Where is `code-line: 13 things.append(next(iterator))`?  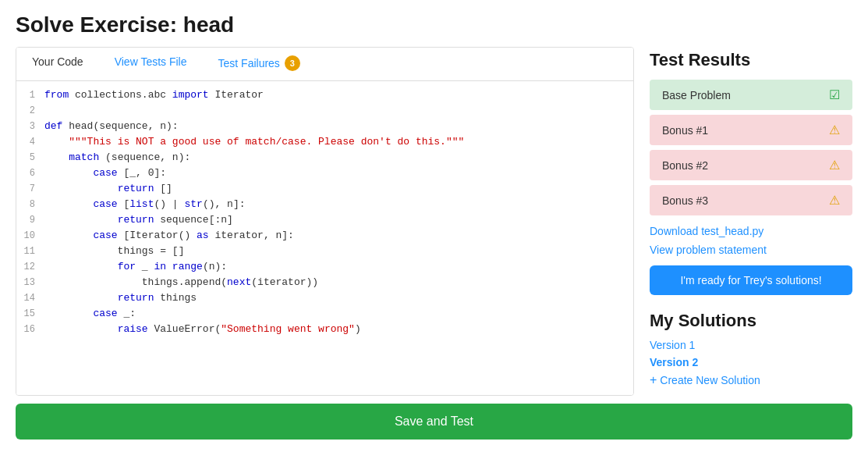 code-line: 13 things.append(next(iterator)) is located at coordinates (324, 283).